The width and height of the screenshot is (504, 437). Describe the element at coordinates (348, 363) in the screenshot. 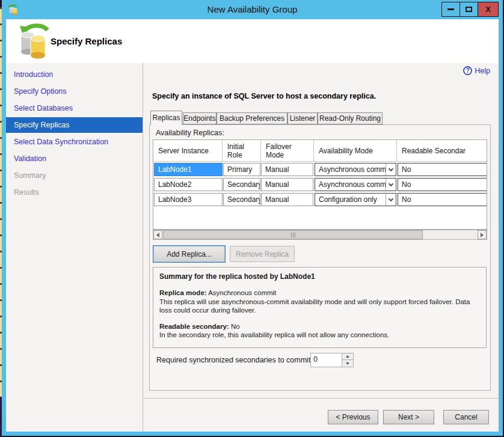

I see `spinner-down-button` at that location.